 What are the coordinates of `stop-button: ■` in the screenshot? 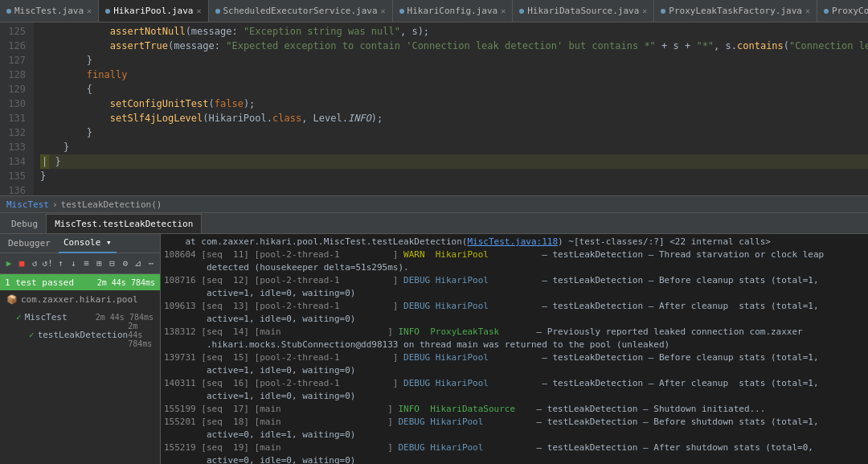 It's located at (22, 264).